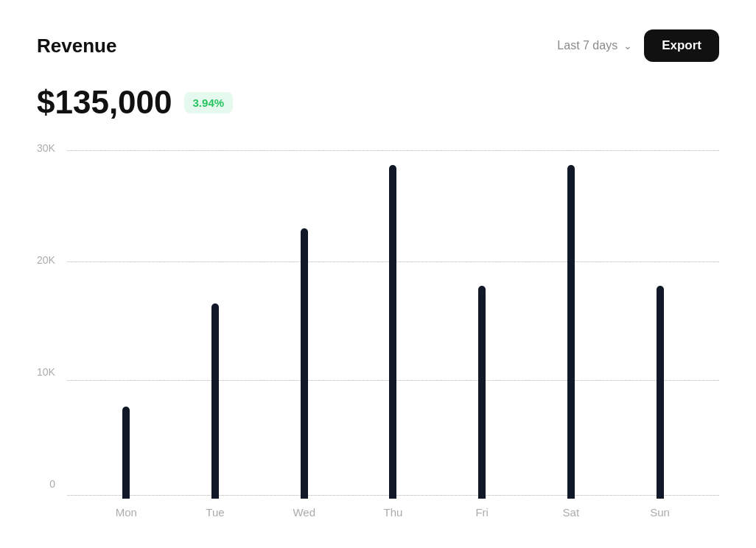  What do you see at coordinates (46, 260) in the screenshot?
I see `y-axis-label: 20K` at bounding box center [46, 260].